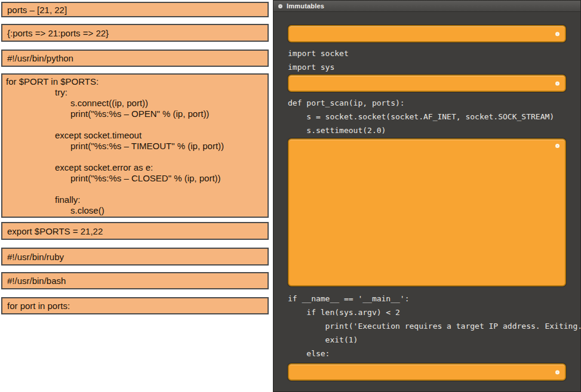  What do you see at coordinates (427, 130) in the screenshot?
I see `code-line-settimeout: s.settimeout(2.0)` at bounding box center [427, 130].